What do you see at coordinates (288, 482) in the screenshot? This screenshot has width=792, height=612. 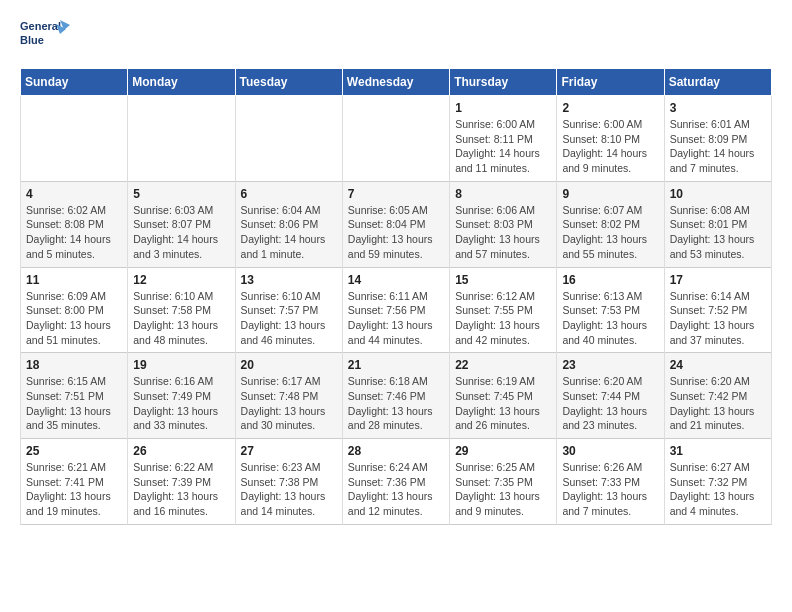 I see `calendar-cell: 27Sunrise: 6:23 AM Sunset: 7:38 PM Dayli…` at bounding box center [288, 482].